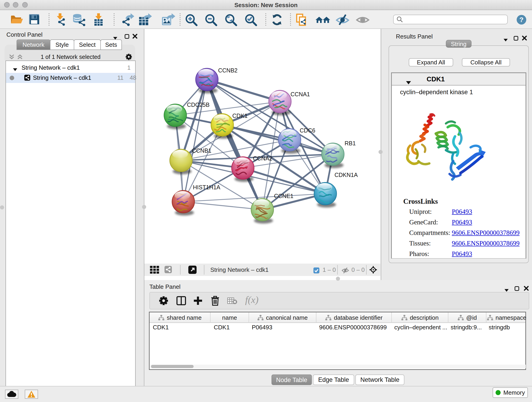 Image resolution: width=532 pixels, height=402 pixels. I want to click on svg-text: CCNA2, so click(263, 158).